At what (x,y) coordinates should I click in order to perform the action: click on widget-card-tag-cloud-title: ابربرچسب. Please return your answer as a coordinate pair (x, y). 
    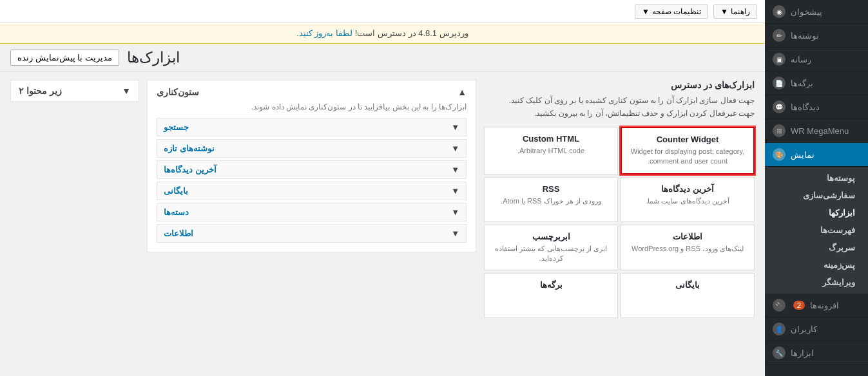
    Looking at the image, I should click on (551, 237).